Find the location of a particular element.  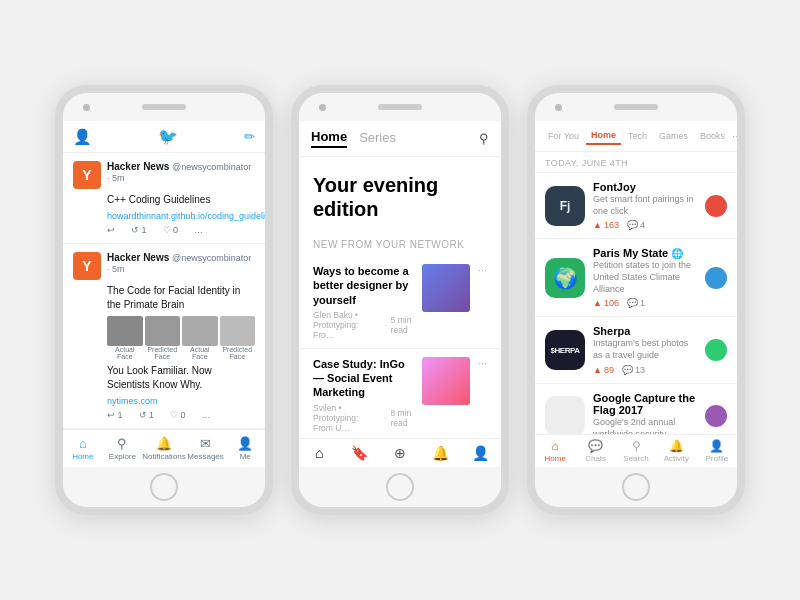

activity-icon: 🔔 is located at coordinates (676, 446).